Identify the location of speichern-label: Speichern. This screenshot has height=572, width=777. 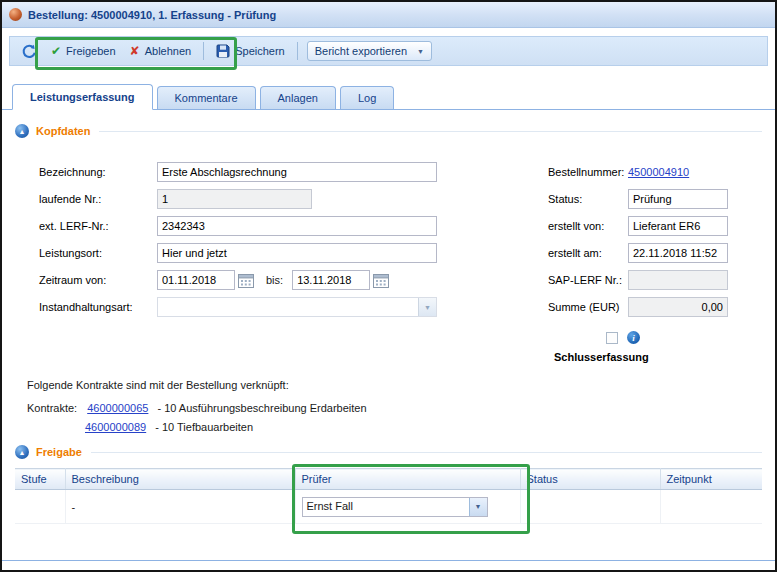
(260, 51).